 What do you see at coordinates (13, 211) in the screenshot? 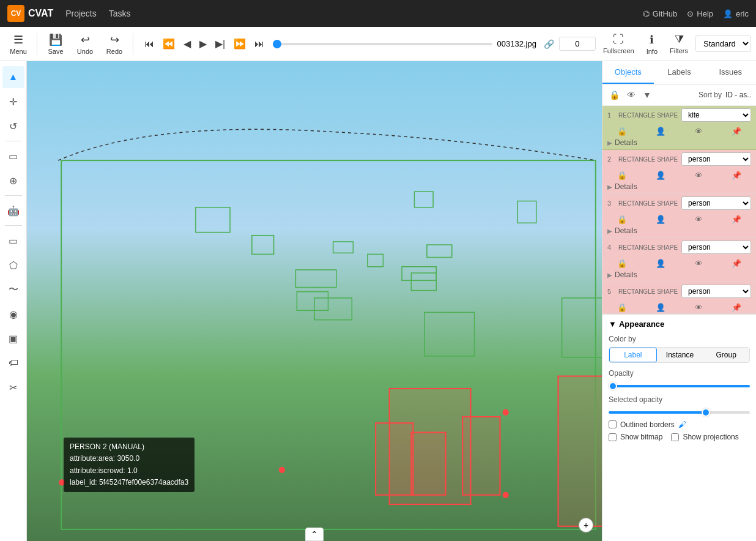
I see `ai-tool: 🤖` at bounding box center [13, 211].